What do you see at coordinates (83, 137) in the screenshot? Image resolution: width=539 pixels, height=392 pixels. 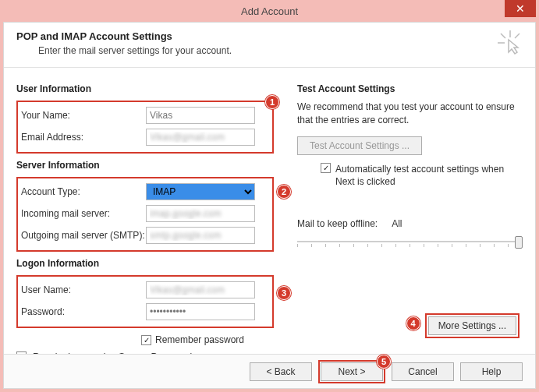 I see `email-label: Email Address:` at bounding box center [83, 137].